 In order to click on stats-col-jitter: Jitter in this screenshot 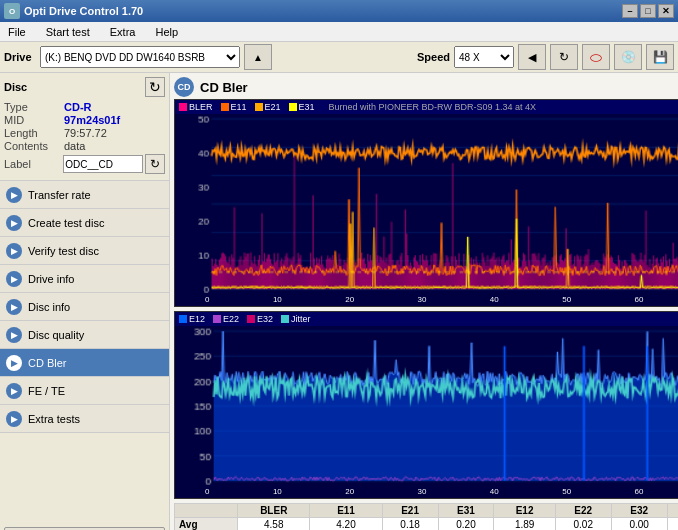, I will do `click(672, 511)`.